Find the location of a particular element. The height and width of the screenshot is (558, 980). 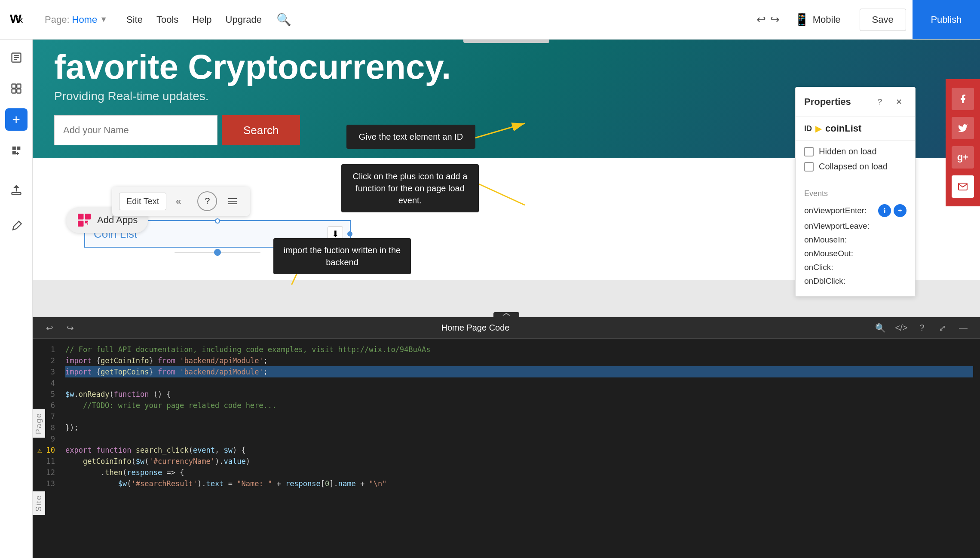

event-mouse-in-label: onMouseIn: is located at coordinates (825, 240).